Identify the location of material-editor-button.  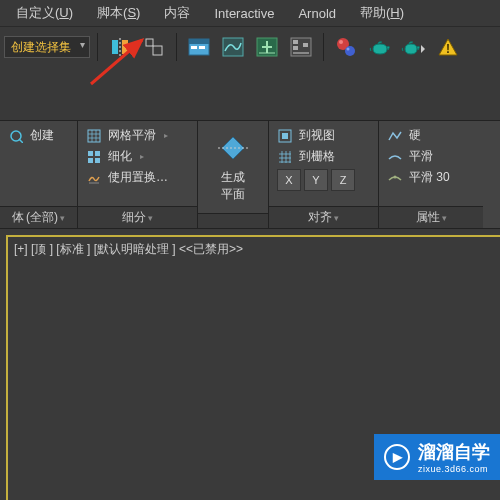
(346, 47).